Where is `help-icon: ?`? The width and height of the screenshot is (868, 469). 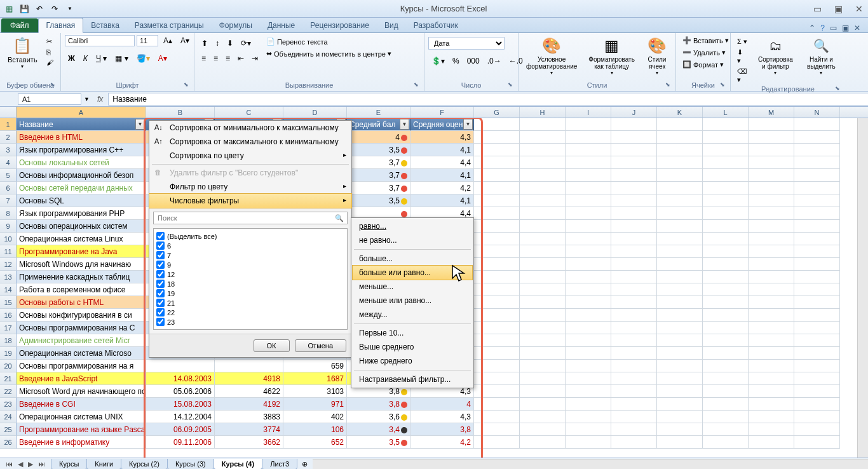
help-icon: ? is located at coordinates (822, 28).